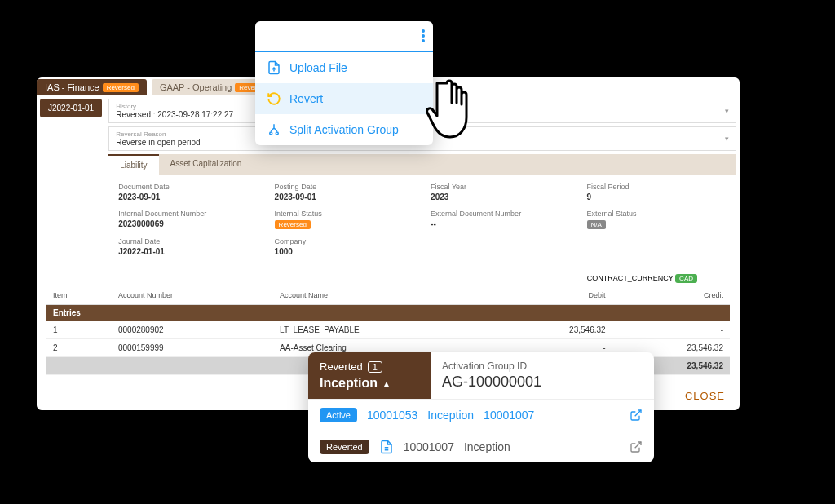 The width and height of the screenshot is (835, 504). I want to click on subtab-row: Liability Asset Capitalization, so click(422, 165).